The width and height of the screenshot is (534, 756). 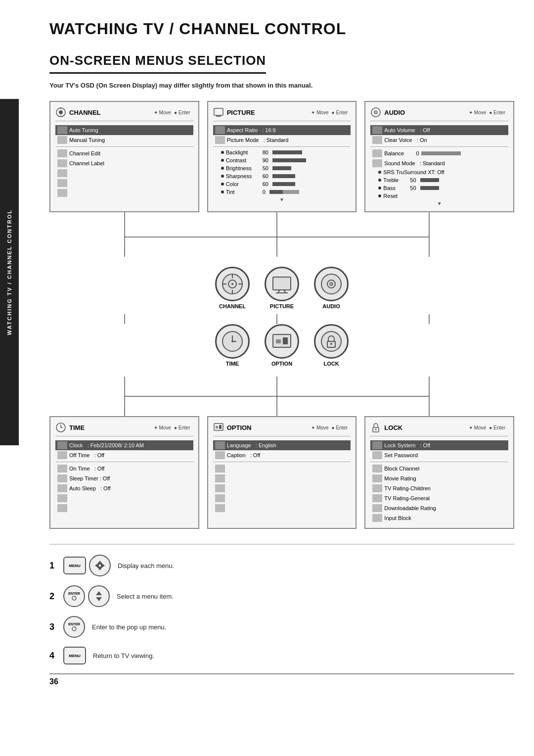 What do you see at coordinates (125, 130) in the screenshot?
I see `channel-item-autotuning: Auto Tuning` at bounding box center [125, 130].